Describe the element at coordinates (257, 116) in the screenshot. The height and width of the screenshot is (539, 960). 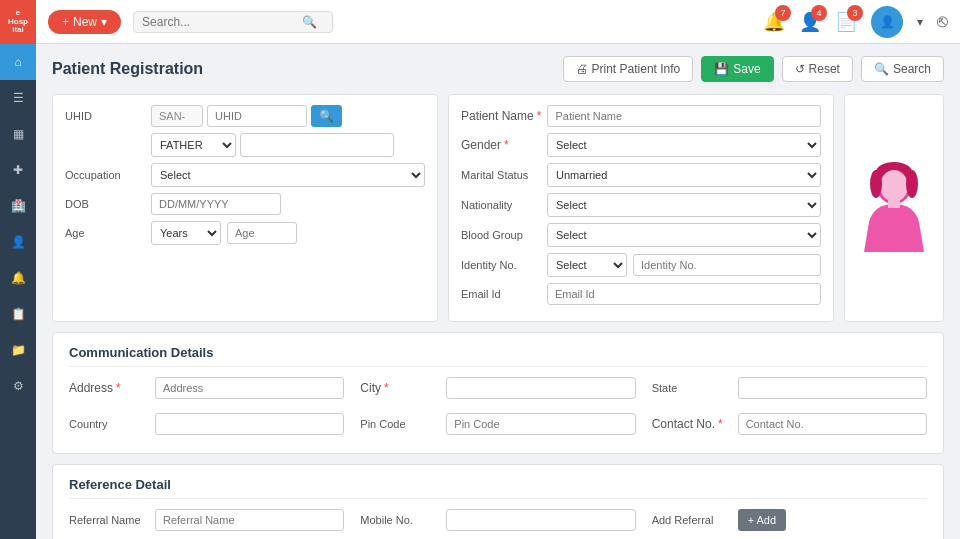
I see `uhid-input` at that location.